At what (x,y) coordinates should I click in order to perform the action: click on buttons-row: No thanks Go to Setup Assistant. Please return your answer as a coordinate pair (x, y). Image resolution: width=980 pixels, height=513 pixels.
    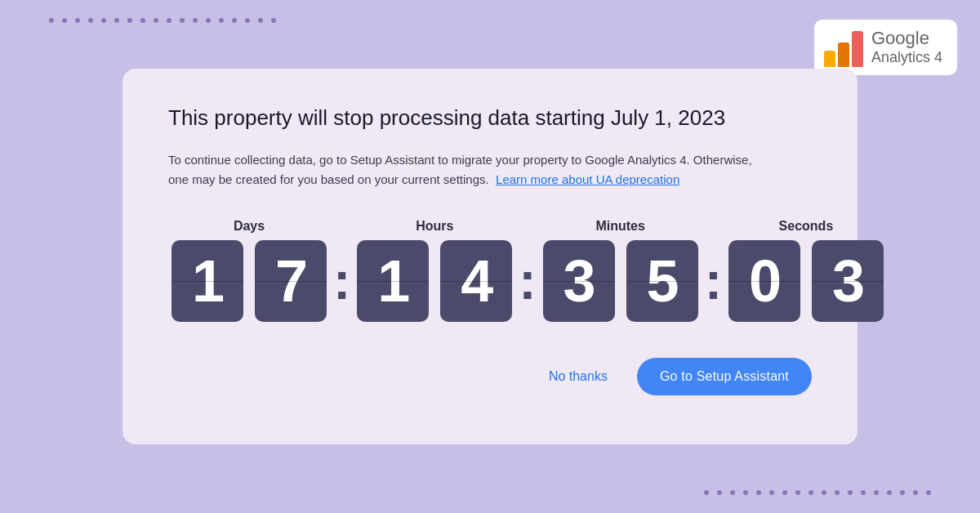
    Looking at the image, I should click on (490, 377).